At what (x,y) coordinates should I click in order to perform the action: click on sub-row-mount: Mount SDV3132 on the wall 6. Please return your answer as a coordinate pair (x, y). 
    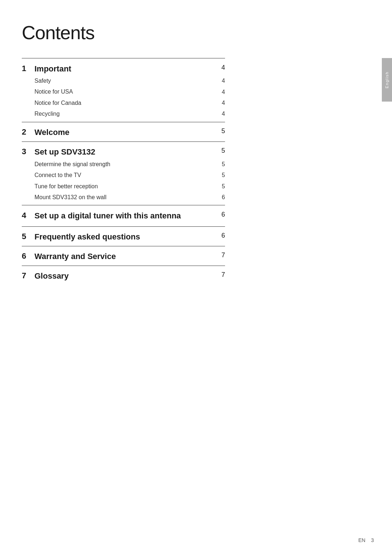
    Looking at the image, I should click on (123, 199).